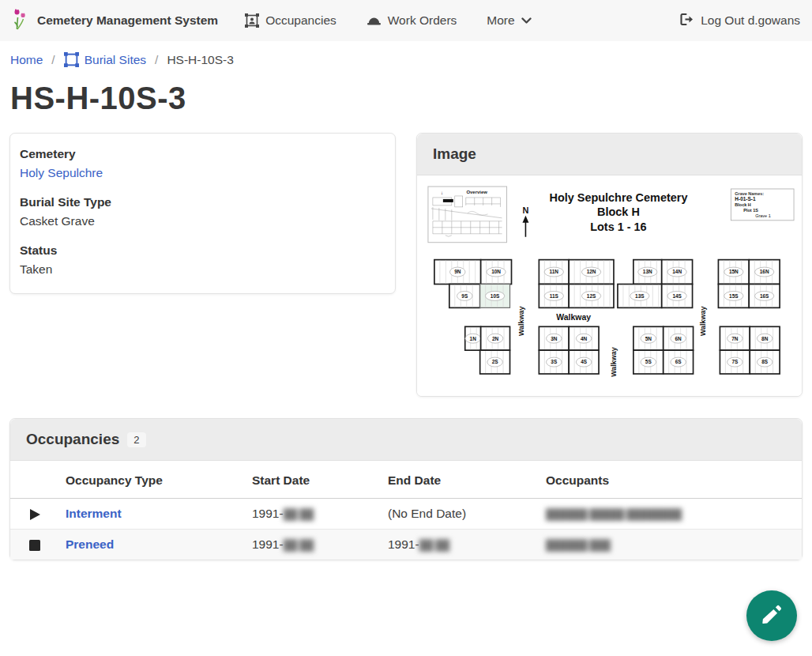 The width and height of the screenshot is (812, 656). Describe the element at coordinates (677, 296) in the screenshot. I see `svg-text: 14S` at that location.